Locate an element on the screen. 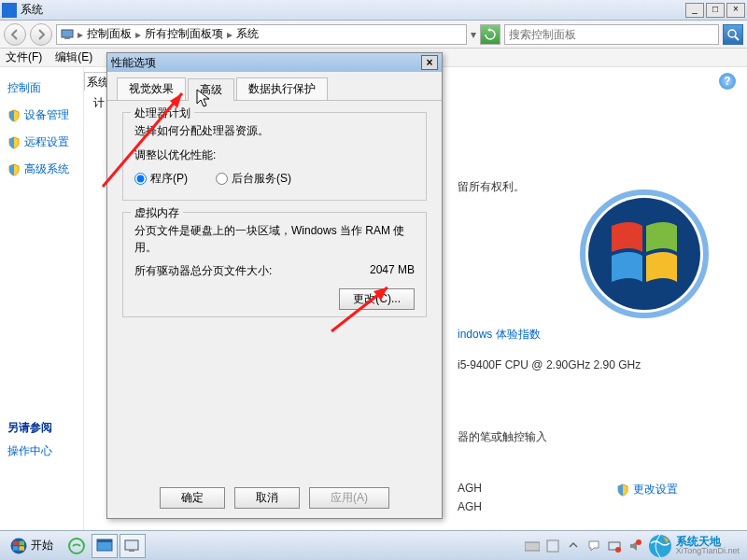  see-also-heading: 另请参阅 is located at coordinates (43, 427).